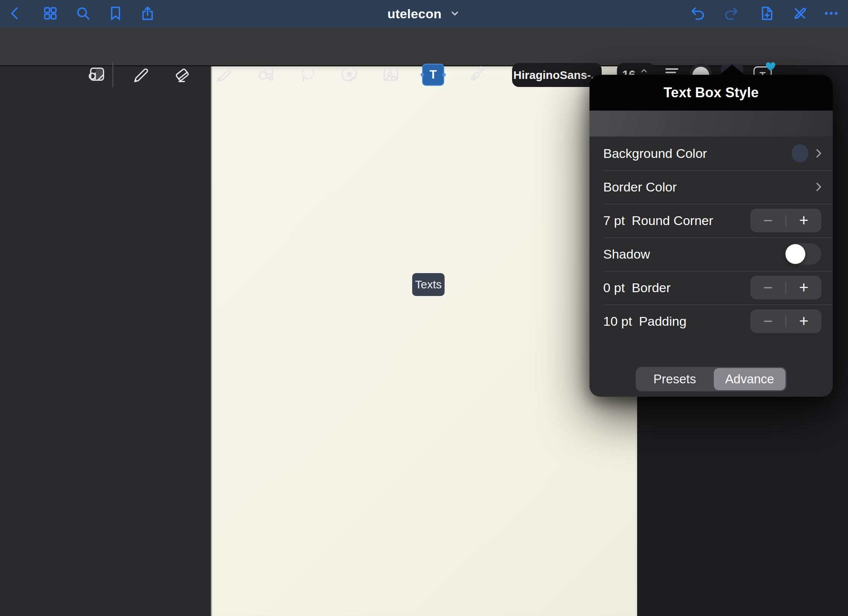  Describe the element at coordinates (308, 75) in the screenshot. I see `tool-lasso` at that location.